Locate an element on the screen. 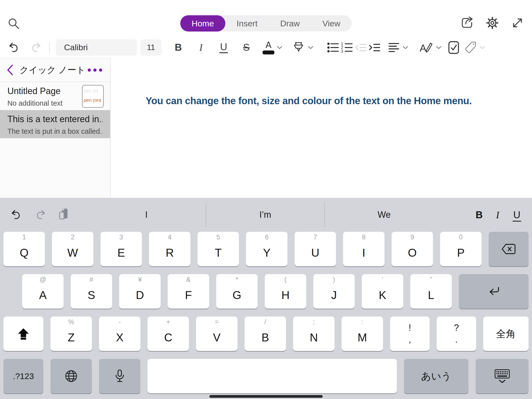  underline-button: U is located at coordinates (224, 48).